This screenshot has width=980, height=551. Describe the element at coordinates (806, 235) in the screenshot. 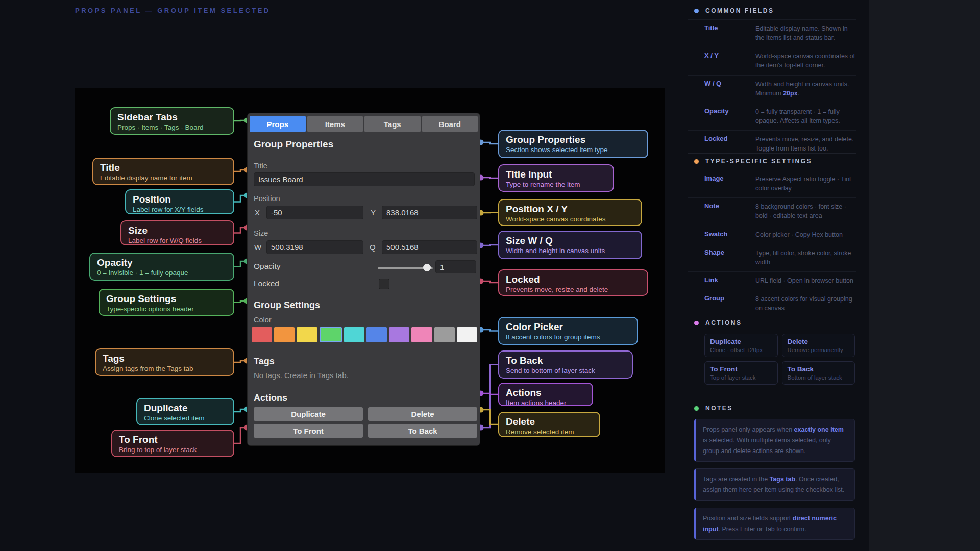

I see `field-desc: Color picker · Copy Hex button` at that location.